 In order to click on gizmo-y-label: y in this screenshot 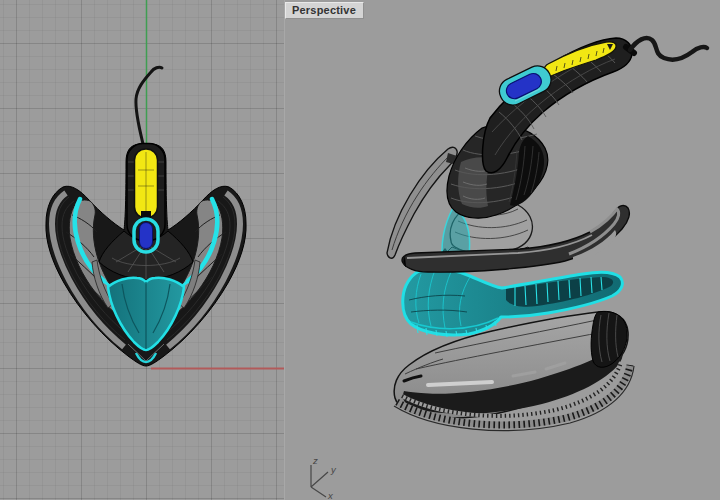, I will do `click(334, 470)`.